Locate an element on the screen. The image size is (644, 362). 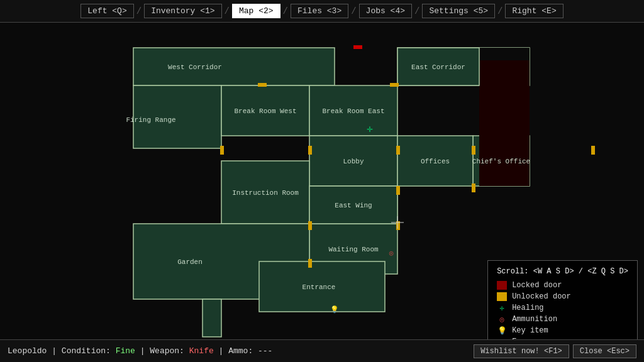
room-label-west-corridor: West Corridor is located at coordinates (195, 67).